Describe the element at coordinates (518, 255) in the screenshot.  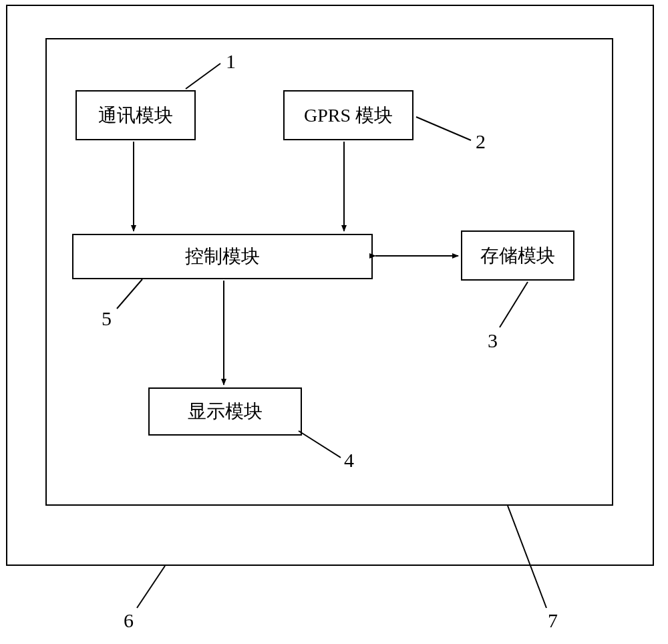
I see `storage-module-block: 存储模块` at that location.